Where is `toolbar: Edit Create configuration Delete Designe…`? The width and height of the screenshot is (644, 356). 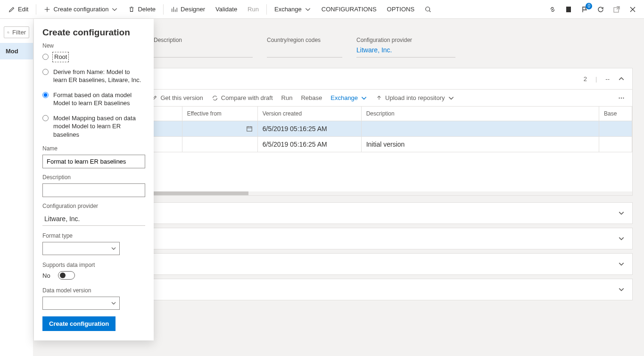
toolbar: Edit Create configuration Delete Designe… is located at coordinates (322, 9).